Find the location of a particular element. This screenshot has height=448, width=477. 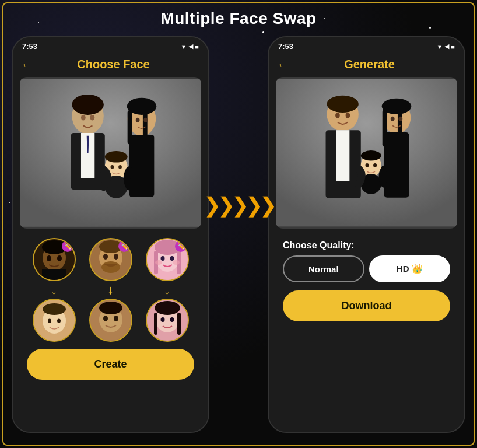

download-button: Download is located at coordinates (366, 306).